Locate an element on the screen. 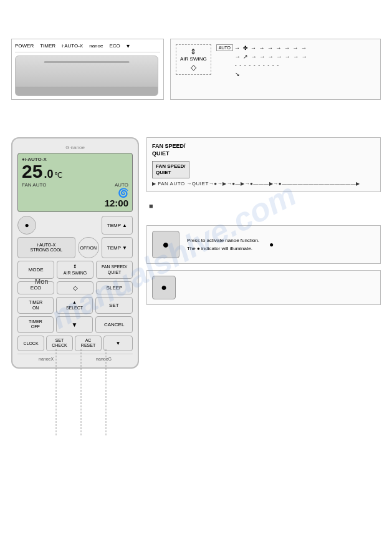  mid-arrows: → ↗ → → → → → → → is located at coordinates (272, 57).